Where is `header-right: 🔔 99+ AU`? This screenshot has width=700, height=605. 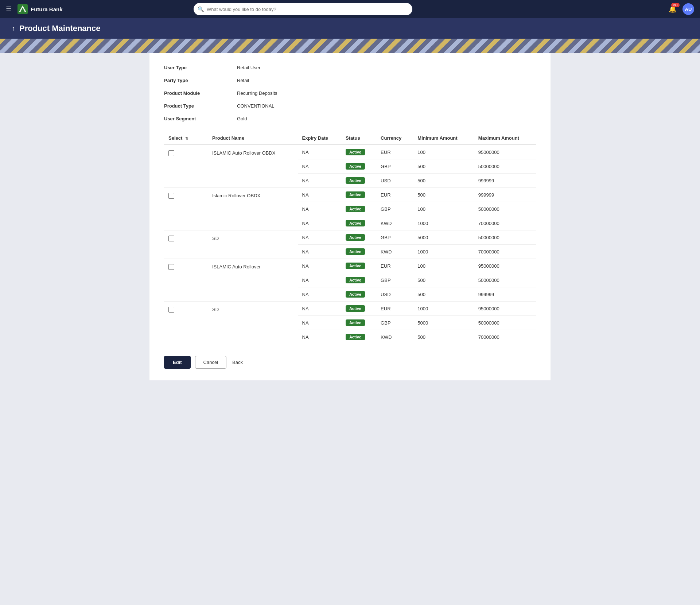 header-right: 🔔 99+ AU is located at coordinates (681, 9).